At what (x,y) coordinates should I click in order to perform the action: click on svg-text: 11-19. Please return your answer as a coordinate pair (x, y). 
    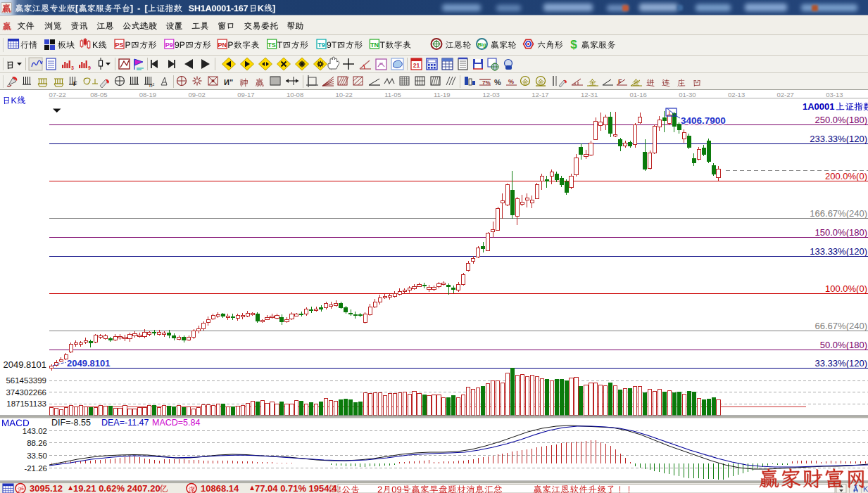
    Looking at the image, I should click on (442, 94).